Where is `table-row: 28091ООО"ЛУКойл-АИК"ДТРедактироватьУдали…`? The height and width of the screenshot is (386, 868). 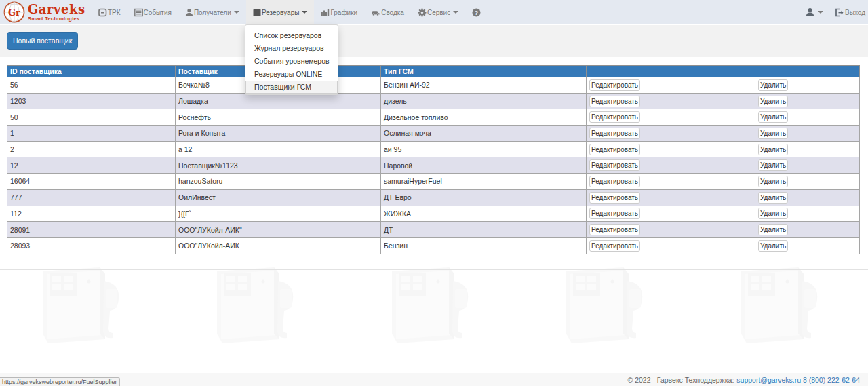
table-row: 28091ООО"ЛУКойл-АИК"ДТРедактироватьУдали… is located at coordinates (434, 230).